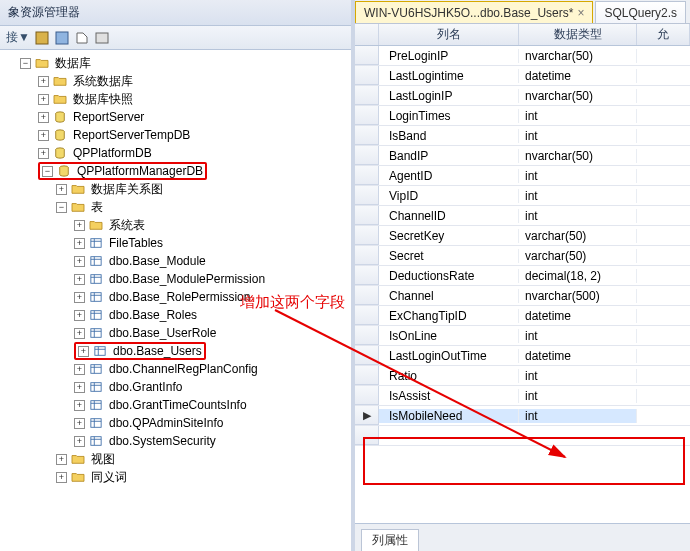  Describe the element at coordinates (522, 396) in the screenshot. I see `grid-row: IsAssistint` at that location.